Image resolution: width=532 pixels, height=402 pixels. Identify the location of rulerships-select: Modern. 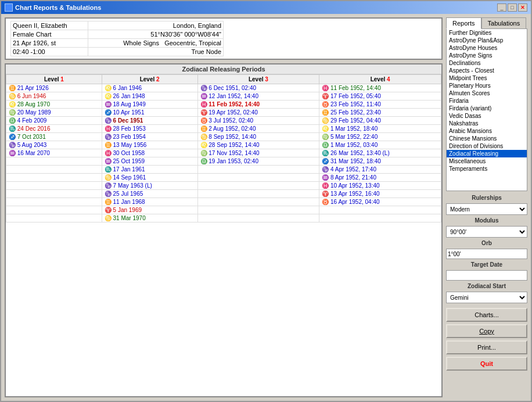
(487, 209).